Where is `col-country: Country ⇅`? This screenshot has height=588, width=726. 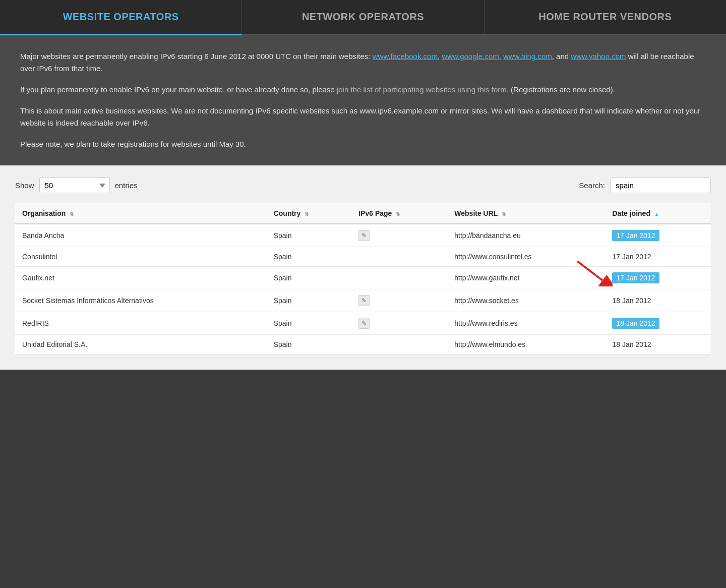 col-country: Country ⇅ is located at coordinates (310, 214).